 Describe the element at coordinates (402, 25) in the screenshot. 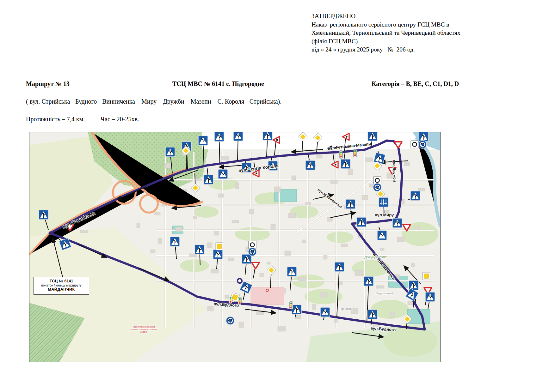

I see `approval-line: Наказ регіонального сервісного центру ГС…` at that location.